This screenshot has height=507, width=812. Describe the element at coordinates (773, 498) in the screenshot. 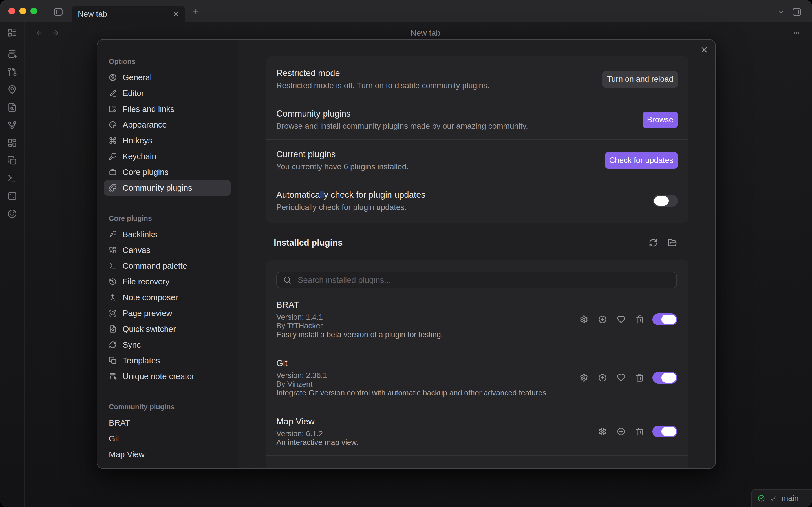

I see `check-icon` at that location.